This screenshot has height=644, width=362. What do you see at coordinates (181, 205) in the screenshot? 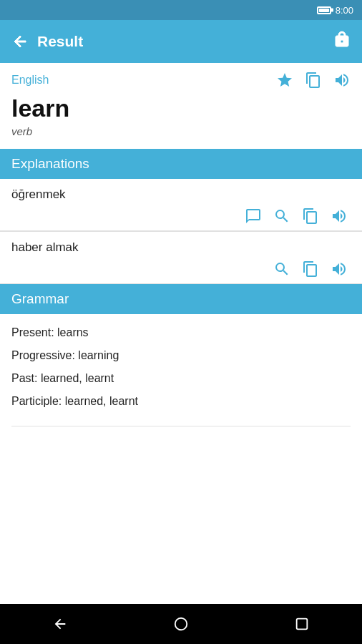
I see `explanation-item-1: öğrenmek` at bounding box center [181, 205].